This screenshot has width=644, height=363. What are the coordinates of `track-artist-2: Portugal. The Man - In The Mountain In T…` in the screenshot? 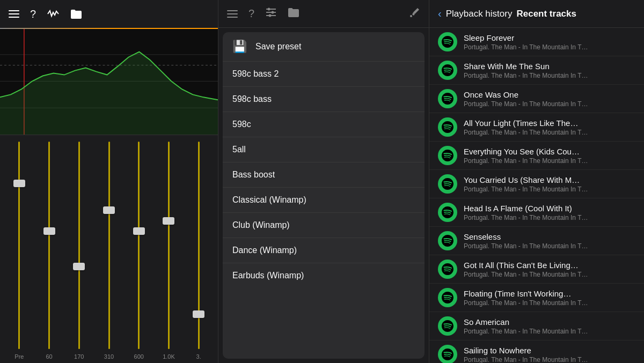 It's located at (550, 104).